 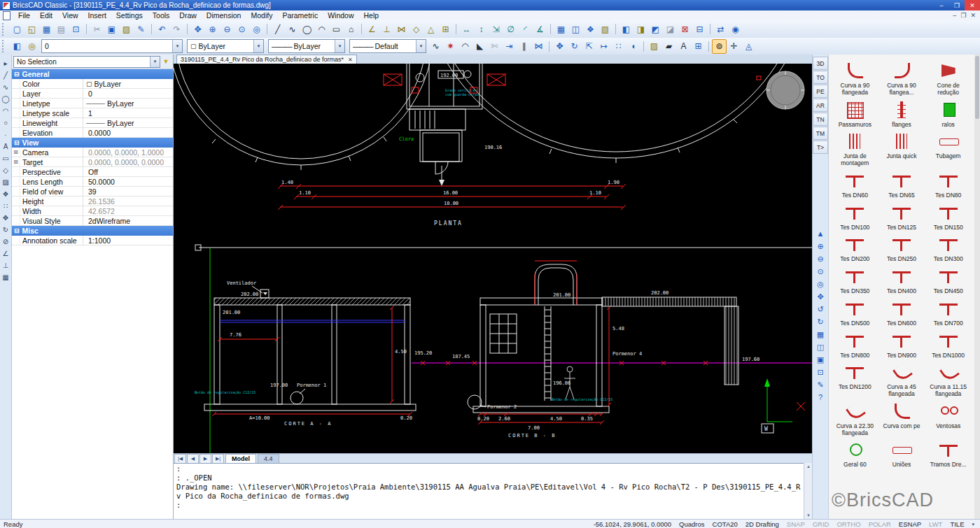 What do you see at coordinates (161, 15) in the screenshot?
I see `menu-item: Tools` at bounding box center [161, 15].